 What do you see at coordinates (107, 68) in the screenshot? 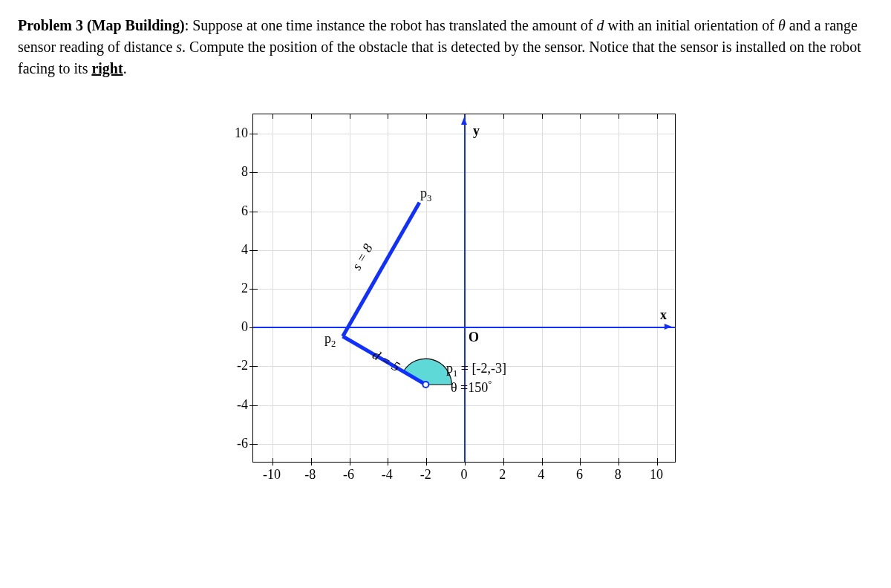
I see `right-underlined: right` at bounding box center [107, 68].